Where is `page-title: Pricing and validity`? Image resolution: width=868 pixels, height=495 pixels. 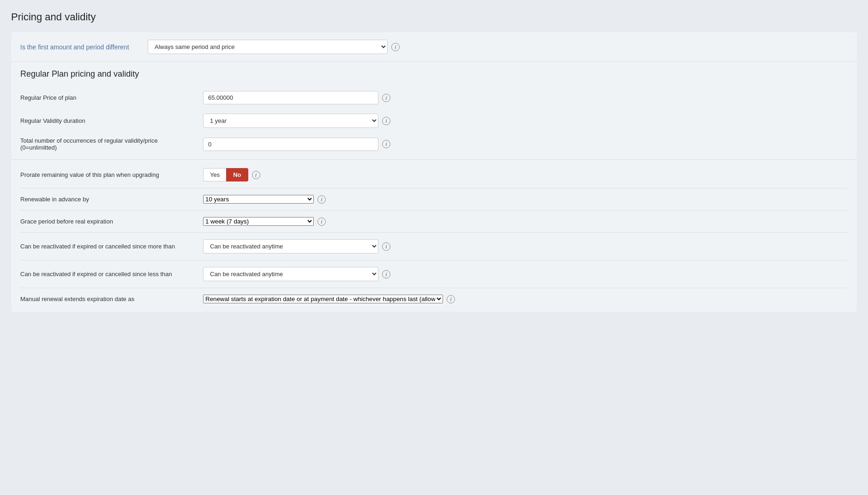
page-title: Pricing and validity is located at coordinates (434, 17).